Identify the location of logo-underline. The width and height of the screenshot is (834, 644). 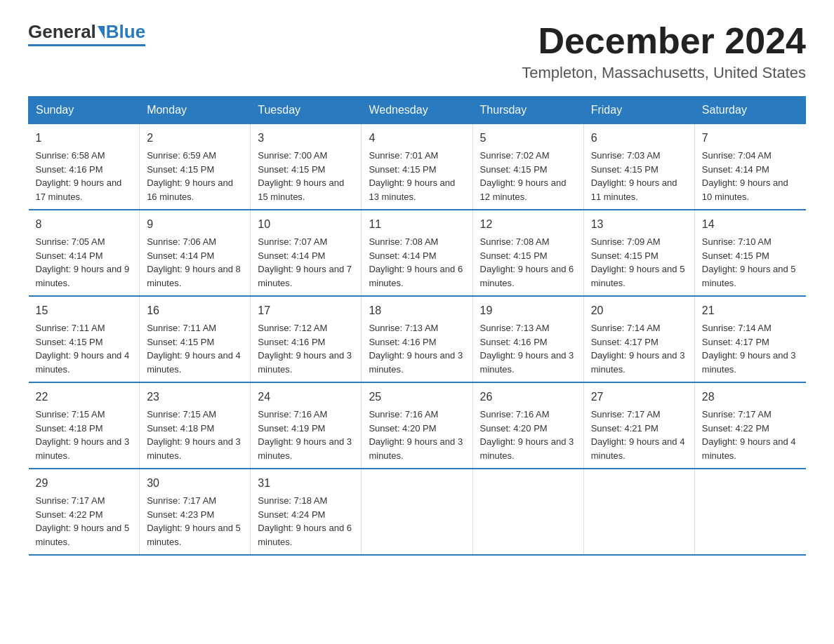
(87, 45).